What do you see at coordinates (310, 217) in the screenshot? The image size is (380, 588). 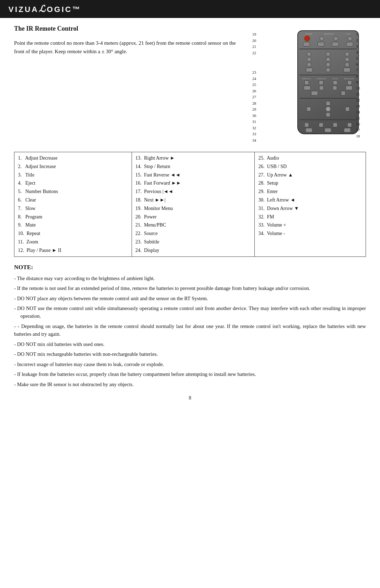 I see `ref-item-32: 32. FM` at bounding box center [310, 217].